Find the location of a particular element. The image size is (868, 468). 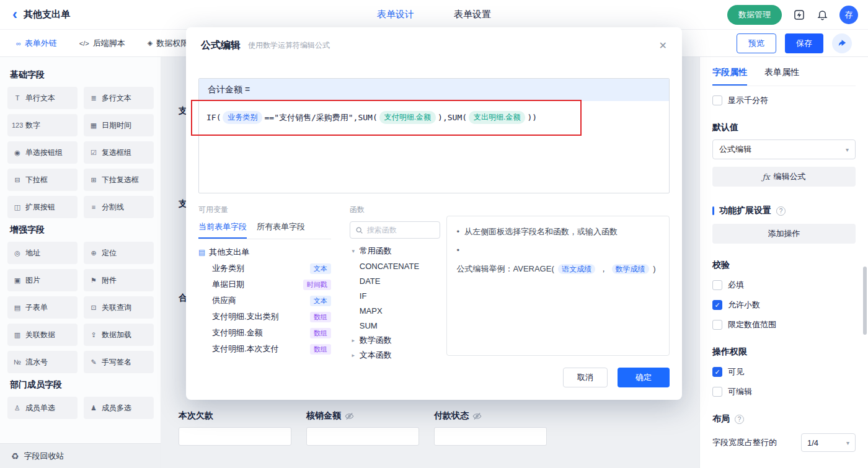

field-type-button: ▥ 关联数据 is located at coordinates (42, 335).